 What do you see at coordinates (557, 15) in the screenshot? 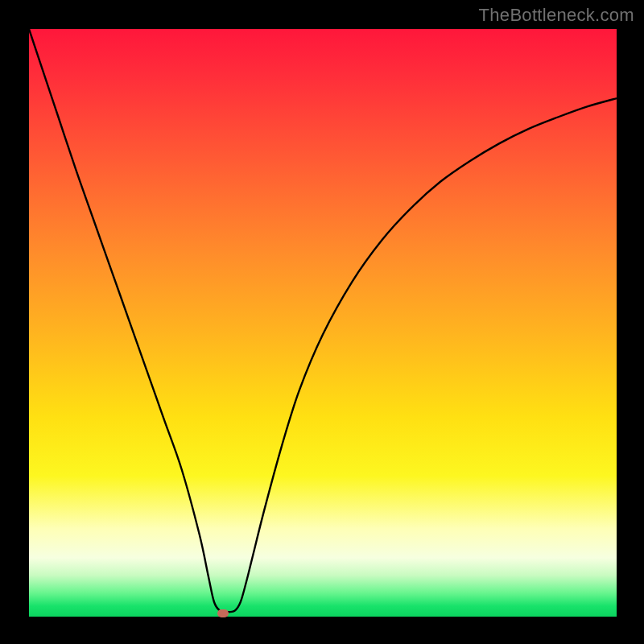
I see `attribution-text: TheBottleneck.com` at bounding box center [557, 15].